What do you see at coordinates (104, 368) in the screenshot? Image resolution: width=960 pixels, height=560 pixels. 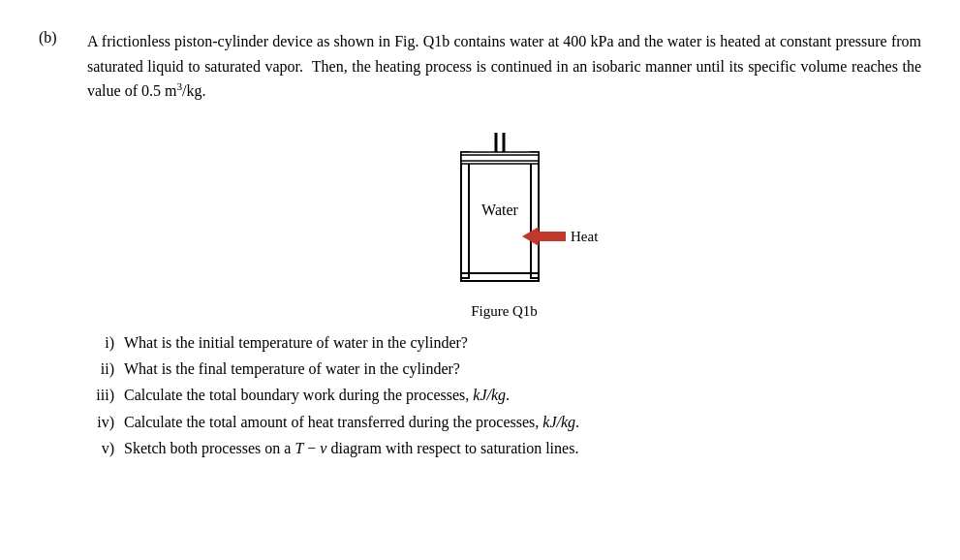 I see `question-num: ii)` at bounding box center [104, 368].